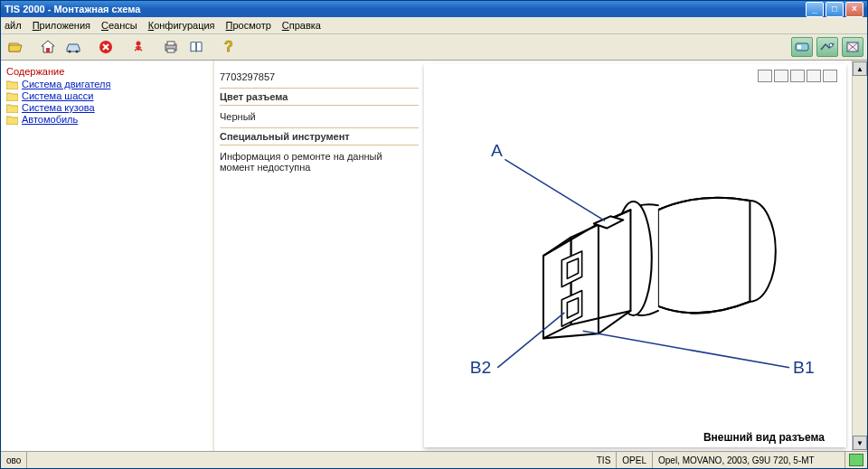  Describe the element at coordinates (319, 162) in the screenshot. I see `tool-value: Информация о ремонте на данный момент не…` at that location.